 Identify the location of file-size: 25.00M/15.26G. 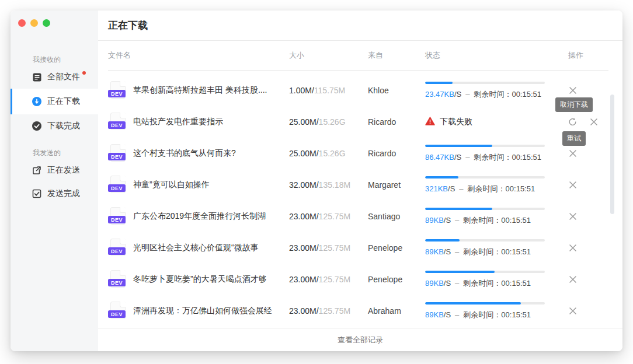
(328, 153).